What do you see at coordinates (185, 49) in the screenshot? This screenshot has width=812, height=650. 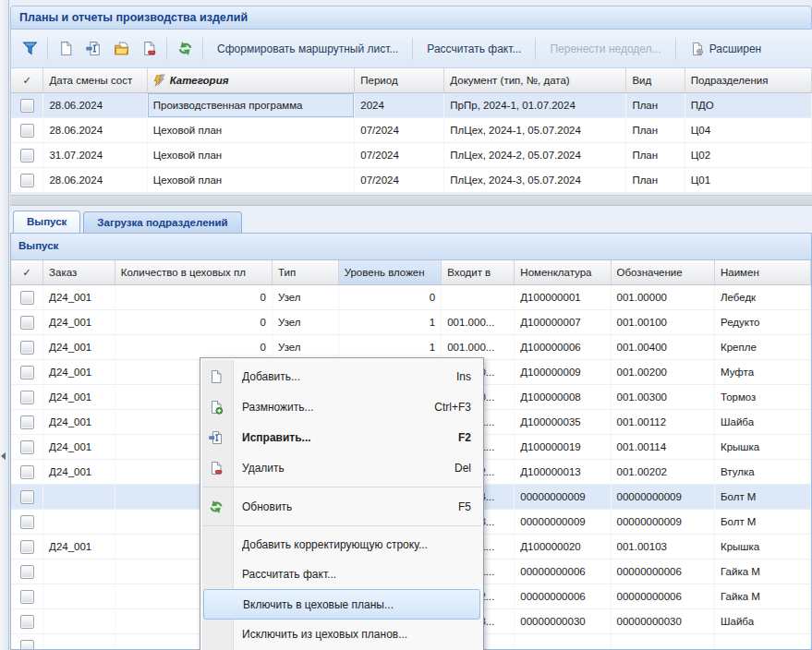 I see `refresh-button` at bounding box center [185, 49].